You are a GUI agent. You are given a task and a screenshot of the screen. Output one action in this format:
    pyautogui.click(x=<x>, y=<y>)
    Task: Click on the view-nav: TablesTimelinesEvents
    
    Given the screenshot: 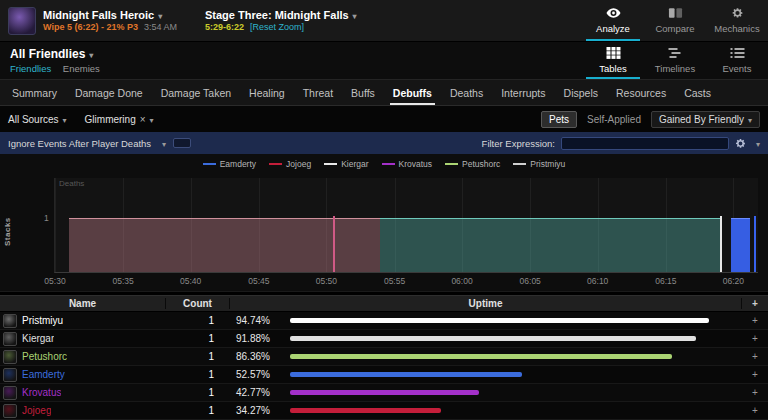 What is the action you would take?
    pyautogui.click(x=675, y=60)
    